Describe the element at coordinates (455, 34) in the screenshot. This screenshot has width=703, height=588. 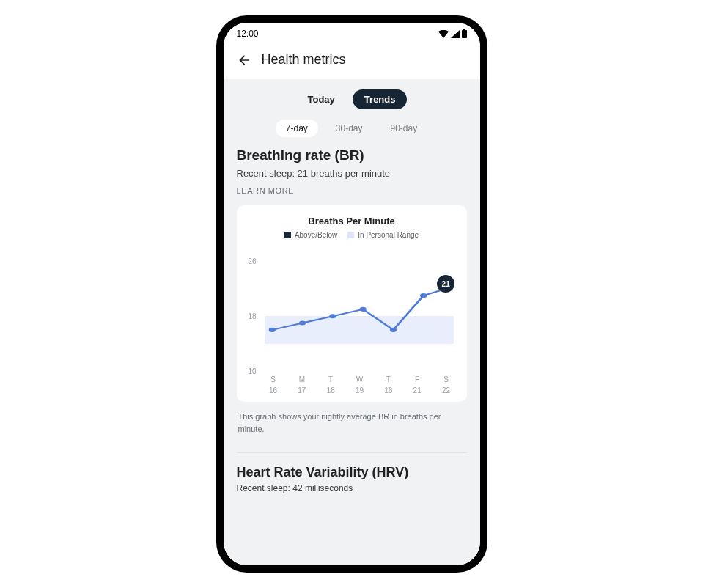
I see `signal-icon` at that location.